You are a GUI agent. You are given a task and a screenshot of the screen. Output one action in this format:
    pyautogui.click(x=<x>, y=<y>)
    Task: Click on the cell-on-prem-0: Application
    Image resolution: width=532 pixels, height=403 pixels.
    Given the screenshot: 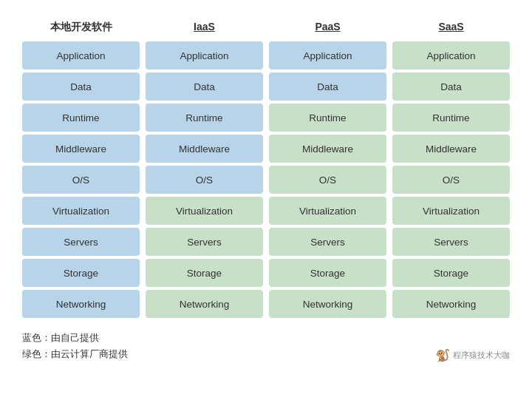 What is the action you would take?
    pyautogui.click(x=81, y=55)
    